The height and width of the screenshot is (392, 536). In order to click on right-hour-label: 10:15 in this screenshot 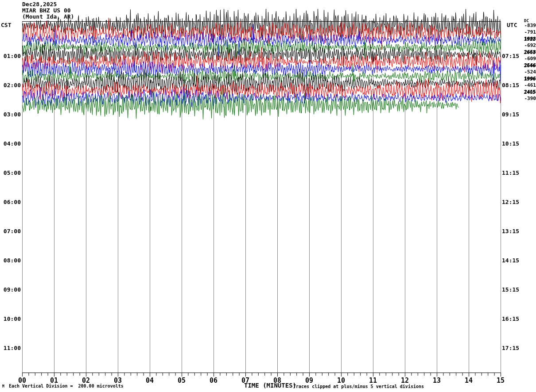, I will do `click(512, 144)`.